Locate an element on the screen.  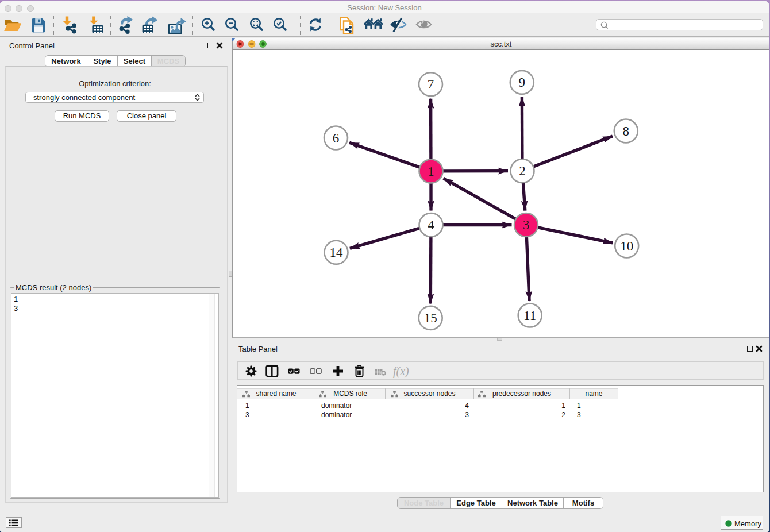
svg-text: 14 is located at coordinates (337, 253).